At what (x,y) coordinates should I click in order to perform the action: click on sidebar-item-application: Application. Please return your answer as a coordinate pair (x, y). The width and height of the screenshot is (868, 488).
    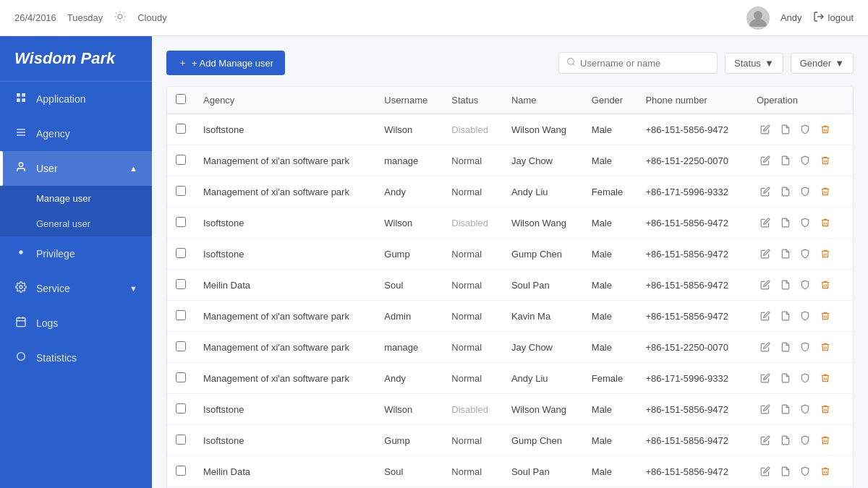
    Looking at the image, I should click on (76, 99).